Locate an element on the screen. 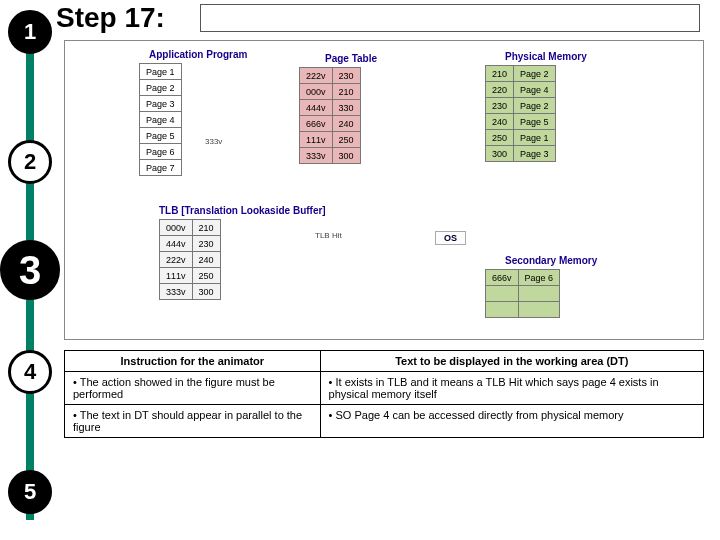  table-tlb: 000v210 444v230 222v240 111v250 333v300 is located at coordinates (190, 260).